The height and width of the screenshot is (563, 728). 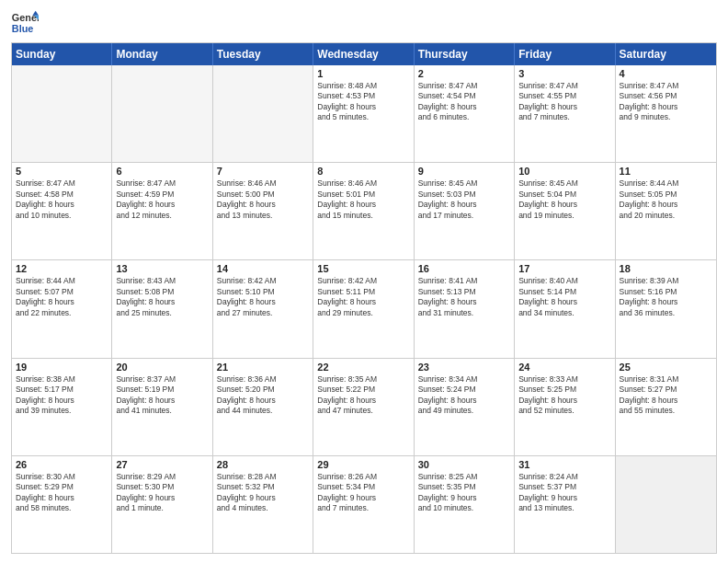 I want to click on day-number: 3, so click(x=564, y=74).